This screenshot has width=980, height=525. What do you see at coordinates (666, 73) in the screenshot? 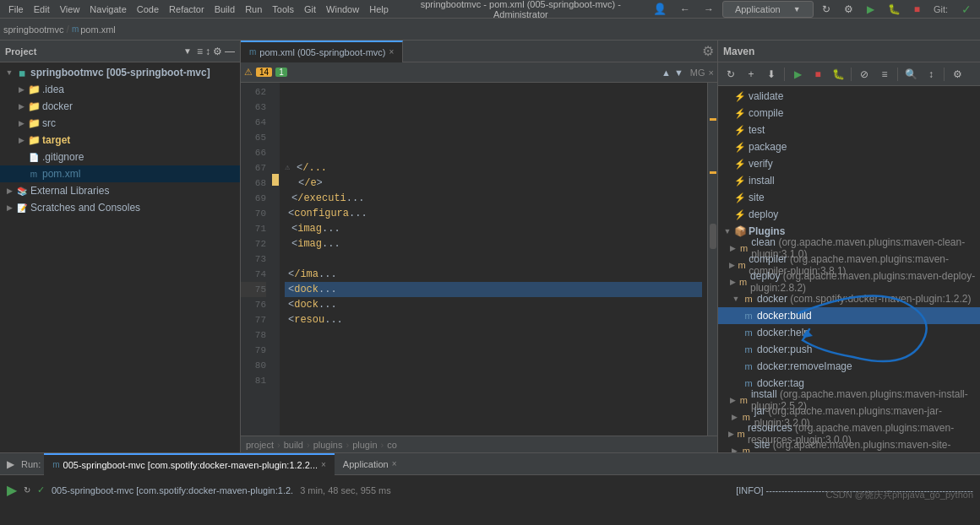
I see `nav-up-icon: ▲` at bounding box center [666, 73].